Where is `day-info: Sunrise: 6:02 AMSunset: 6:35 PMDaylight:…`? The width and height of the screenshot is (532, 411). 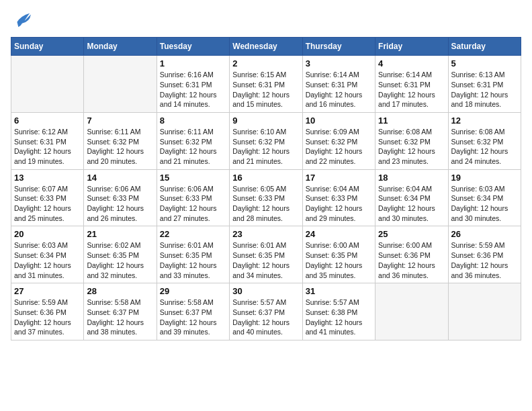
day-info: Sunrise: 6:02 AMSunset: 6:35 PMDaylight:… is located at coordinates (120, 261).